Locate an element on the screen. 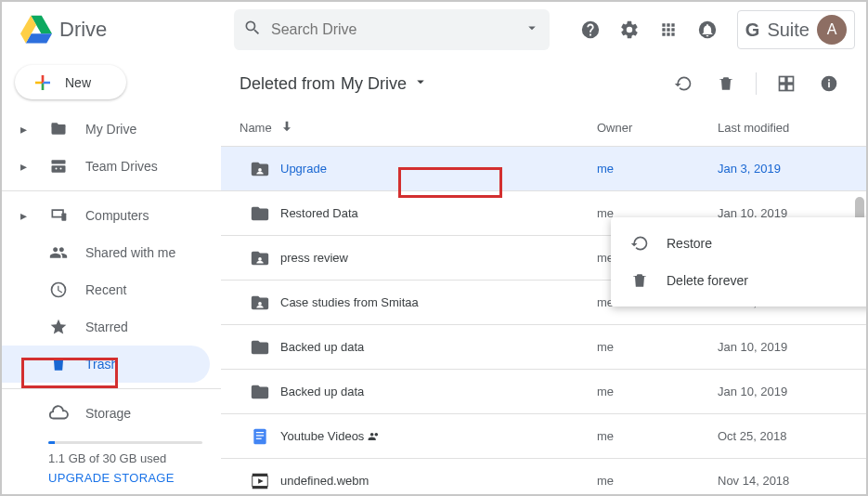 The width and height of the screenshot is (868, 496). product-name: Drive is located at coordinates (84, 30).